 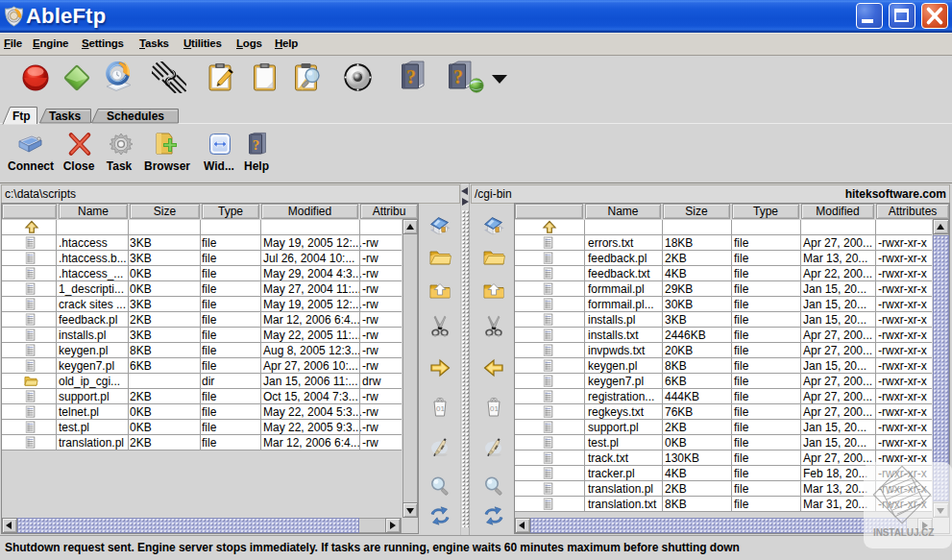 What do you see at coordinates (65, 116) in the screenshot?
I see `svg-text: Tasks` at bounding box center [65, 116].